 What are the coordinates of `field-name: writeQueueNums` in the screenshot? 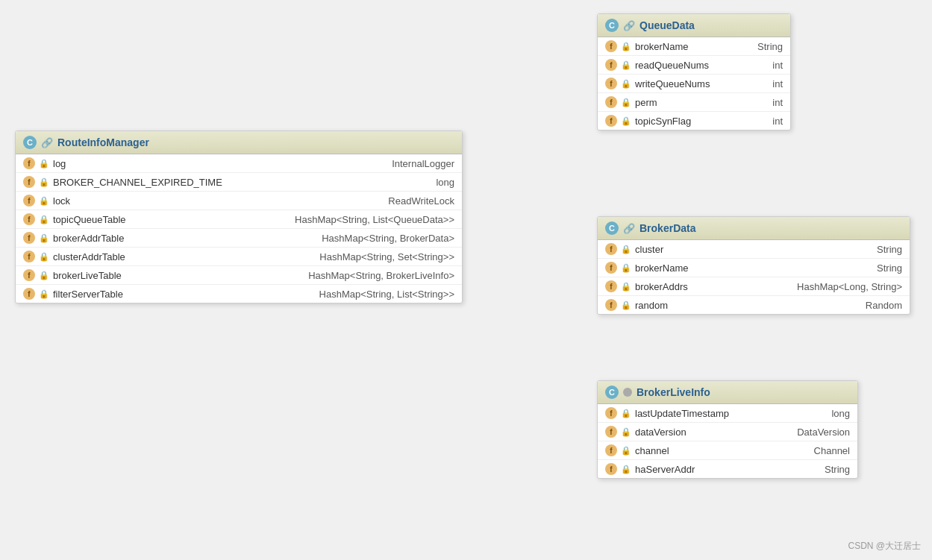 It's located at (672, 84).